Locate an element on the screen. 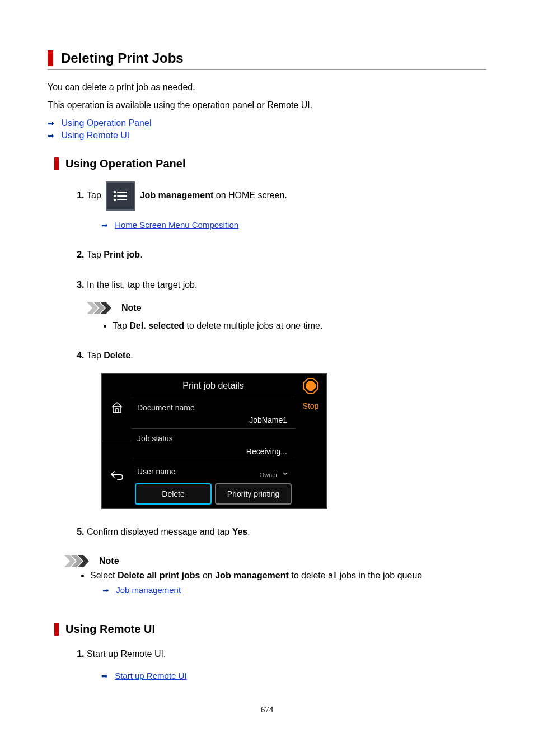 The image size is (534, 756). intro-paragraph-1: You can delete a print job as needed. is located at coordinates (267, 87).